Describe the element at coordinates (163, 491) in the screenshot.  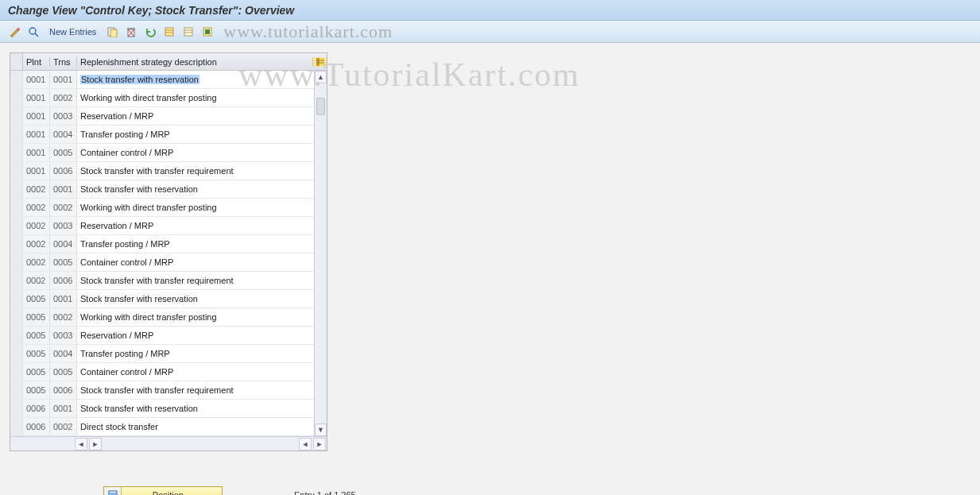
I see `position-button: Position...` at that location.